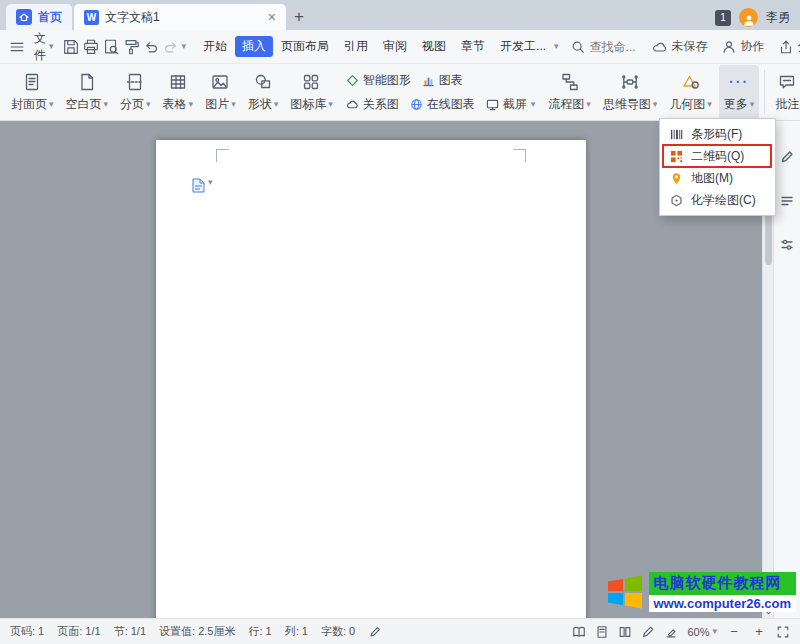 This screenshot has width=800, height=644. What do you see at coordinates (180, 17) in the screenshot?
I see `document-tab: W 文字文稿1 ×` at bounding box center [180, 17].